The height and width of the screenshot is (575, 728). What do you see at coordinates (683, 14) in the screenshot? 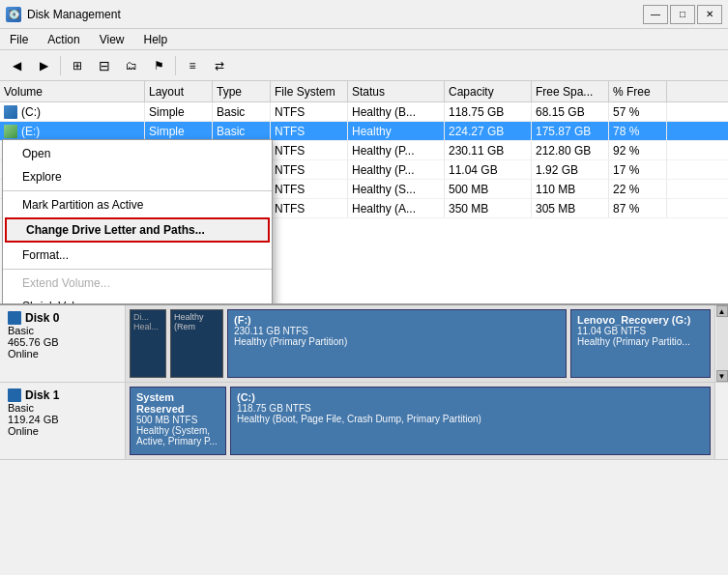
I see `window-controls: — □ ✕` at bounding box center [683, 14].